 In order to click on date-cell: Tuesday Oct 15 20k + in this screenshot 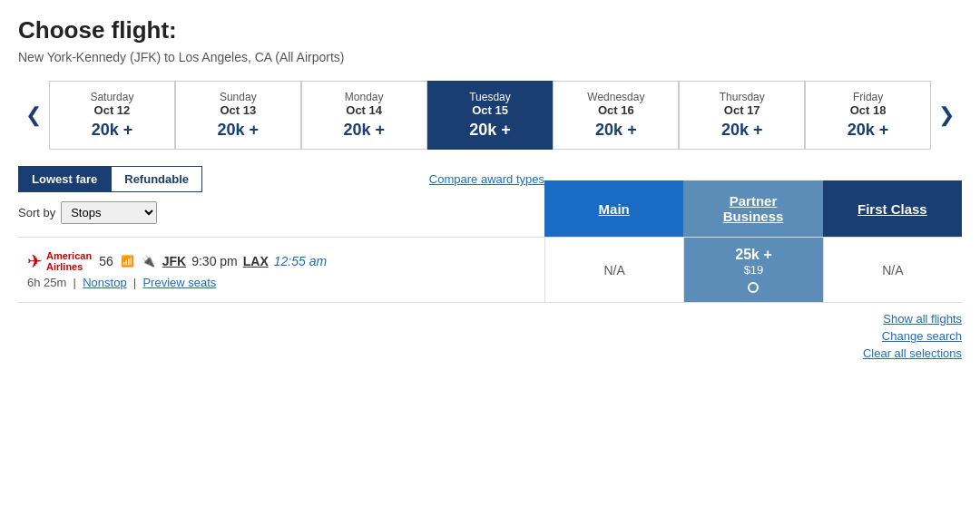, I will do `click(490, 115)`.